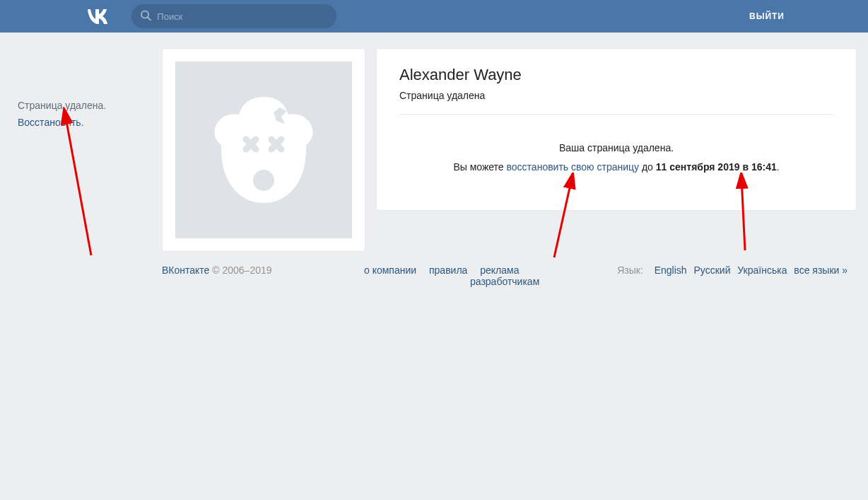 This screenshot has height=500, width=868. Describe the element at coordinates (767, 16) in the screenshot. I see `logout-link: ВЫЙТИ` at that location.